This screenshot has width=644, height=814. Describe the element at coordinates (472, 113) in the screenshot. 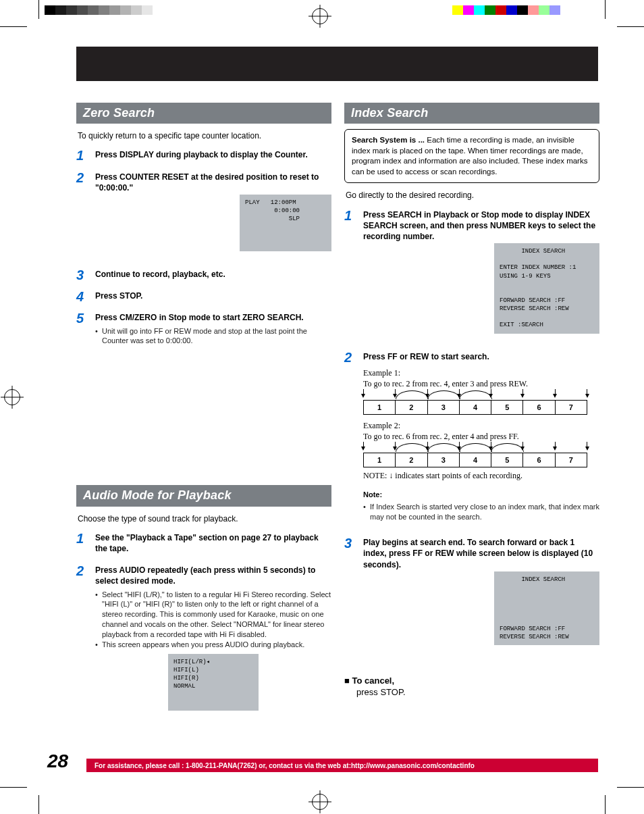

I see `heading-index-search: Index Search` at that location.